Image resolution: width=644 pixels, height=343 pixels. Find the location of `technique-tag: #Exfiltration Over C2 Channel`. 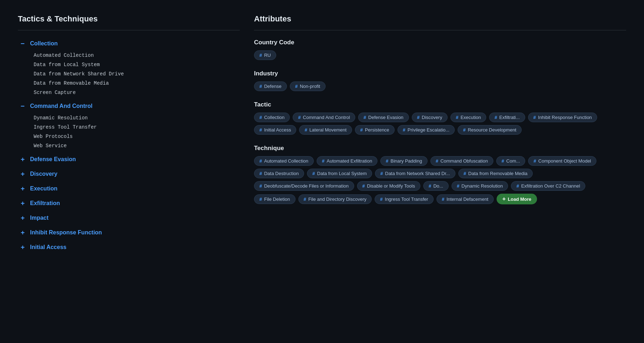

technique-tag: #Exfiltration Over C2 Channel is located at coordinates (548, 186).